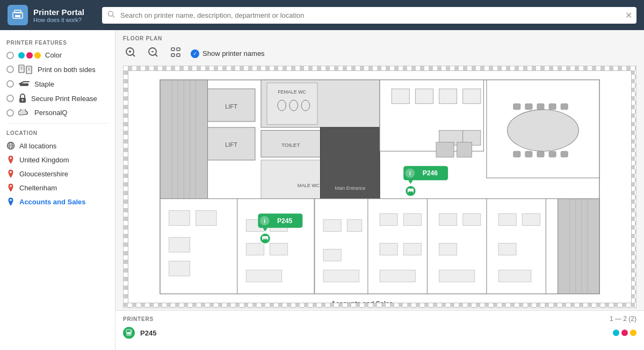  What do you see at coordinates (57, 160) in the screenshot?
I see `location-uk: United Kingdom` at bounding box center [57, 160].